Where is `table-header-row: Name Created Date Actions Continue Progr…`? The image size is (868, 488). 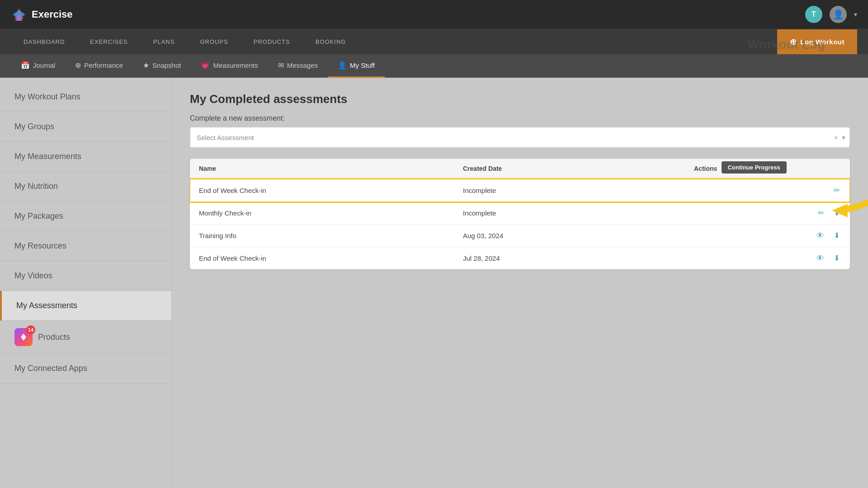
table-header-row: Name Created Date Actions Continue Progr… is located at coordinates (520, 169).